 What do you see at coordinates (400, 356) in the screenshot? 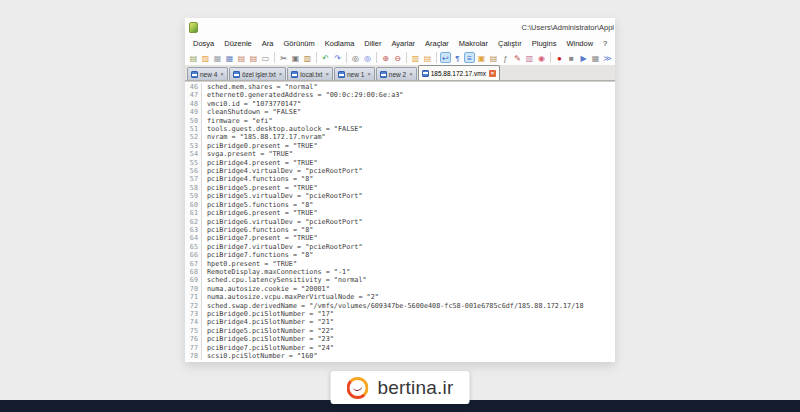
I see `editor-line: 78scsi0.pciSlotNumber = "160"` at bounding box center [400, 356].